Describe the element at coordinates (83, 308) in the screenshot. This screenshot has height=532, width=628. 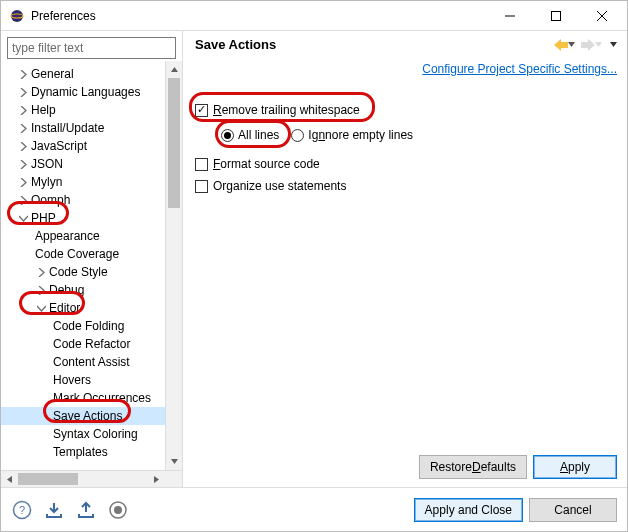
I see `tree-item-editor: Editor` at that location.